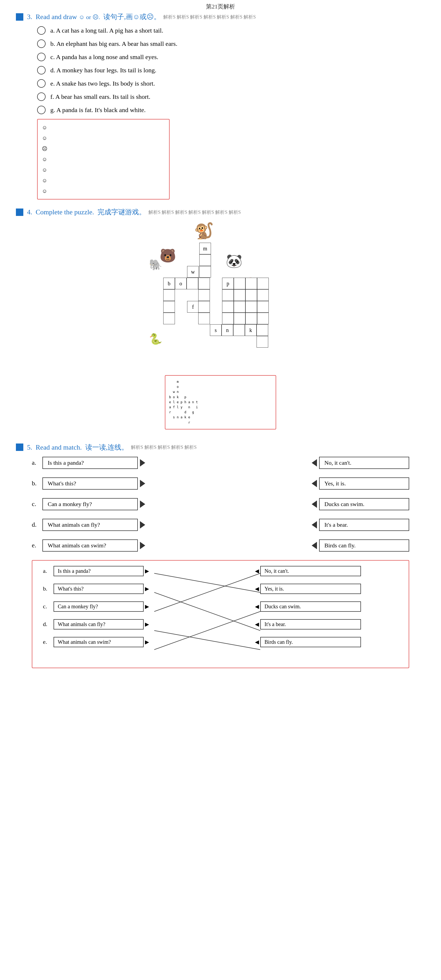  Describe the element at coordinates (193, 272) in the screenshot. I see `cell-w: w` at that location.